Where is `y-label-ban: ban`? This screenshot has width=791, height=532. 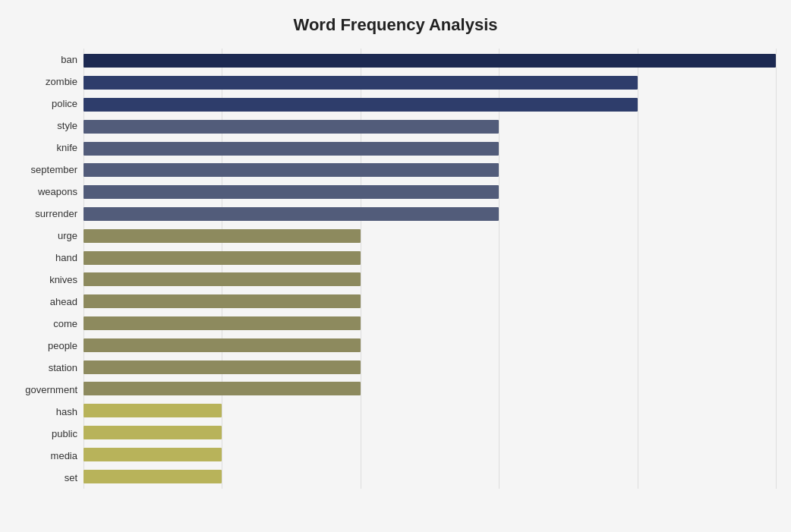 y-label-ban: ban is located at coordinates (69, 59).